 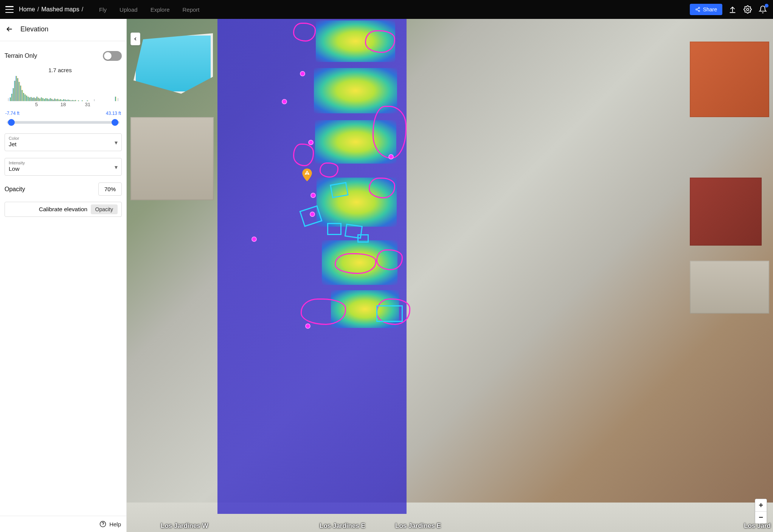 What do you see at coordinates (9, 29) in the screenshot?
I see `back-icon` at bounding box center [9, 29].